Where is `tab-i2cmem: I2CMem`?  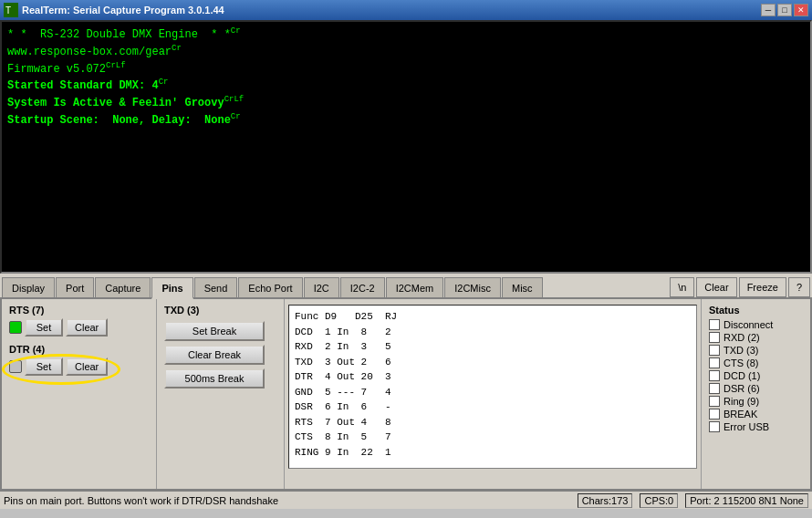
tab-i2cmem: I2CMem is located at coordinates (415, 287).